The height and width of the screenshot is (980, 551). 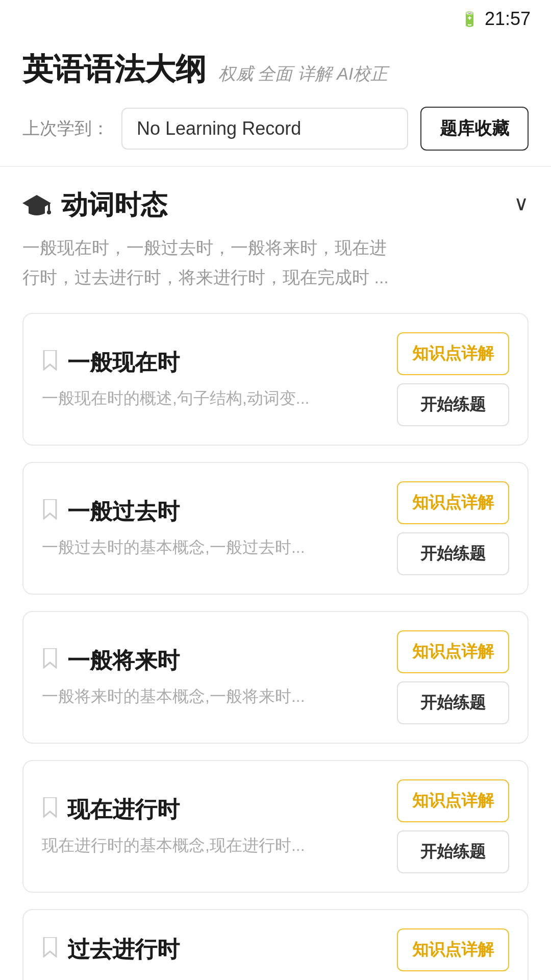 What do you see at coordinates (212, 362) in the screenshot?
I see `topic-title-row: 一般现在时` at bounding box center [212, 362].